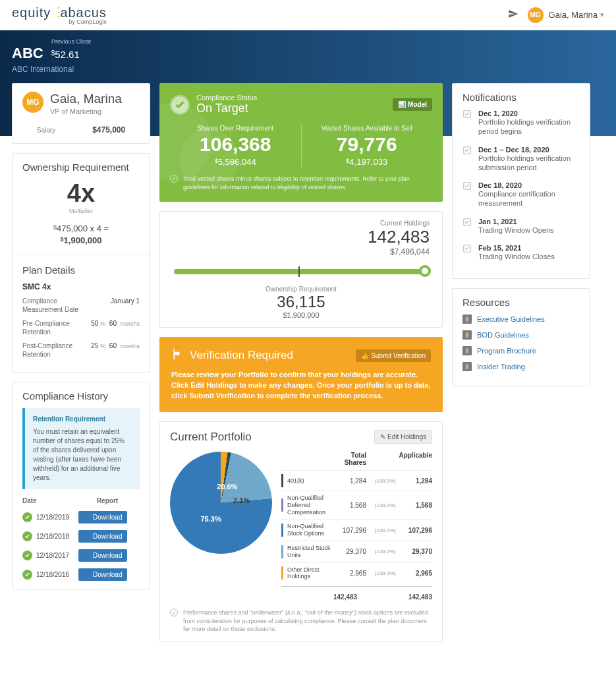 The image size is (616, 689). What do you see at coordinates (81, 262) in the screenshot?
I see `ownership-card: Ownership Requirement 4x Multiplier $475…` at bounding box center [81, 262].